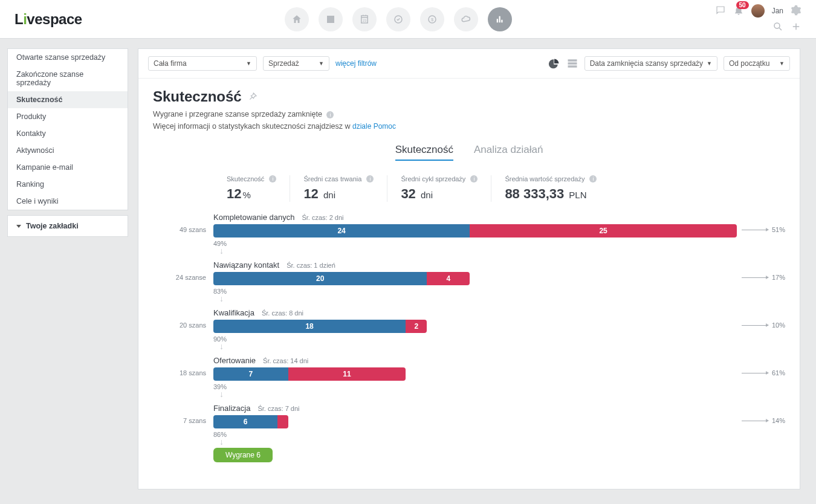 The width and height of the screenshot is (816, 504). What do you see at coordinates (469, 282) in the screenshot?
I see `funnel-stage: 24 szanseNawiązany kontaktŚr. czas: 1 dz…` at bounding box center [469, 282].